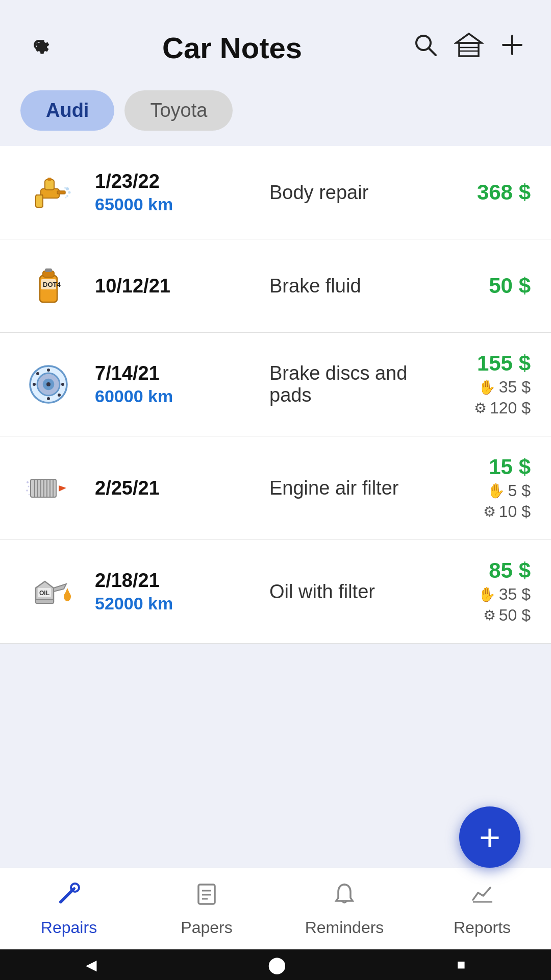 The width and height of the screenshot is (551, 980). Describe the element at coordinates (480, 363) in the screenshot. I see `cost-total: 155 $` at that location.